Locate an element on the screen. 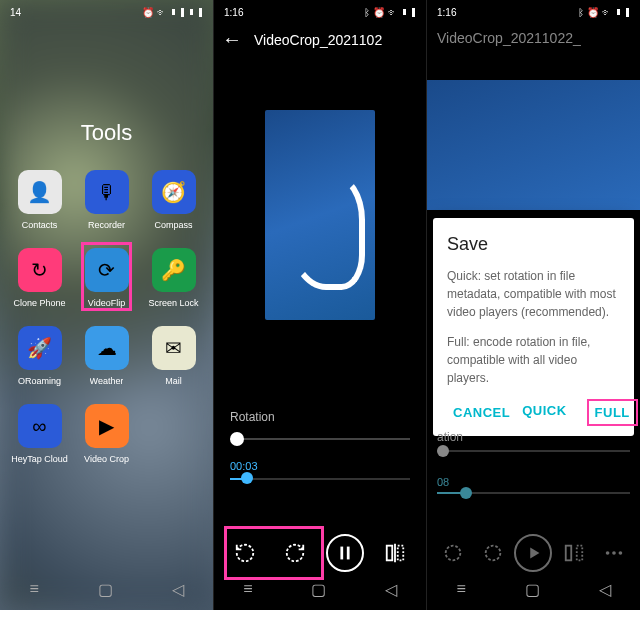 The width and height of the screenshot is (640, 640). pause-button is located at coordinates (345, 553).